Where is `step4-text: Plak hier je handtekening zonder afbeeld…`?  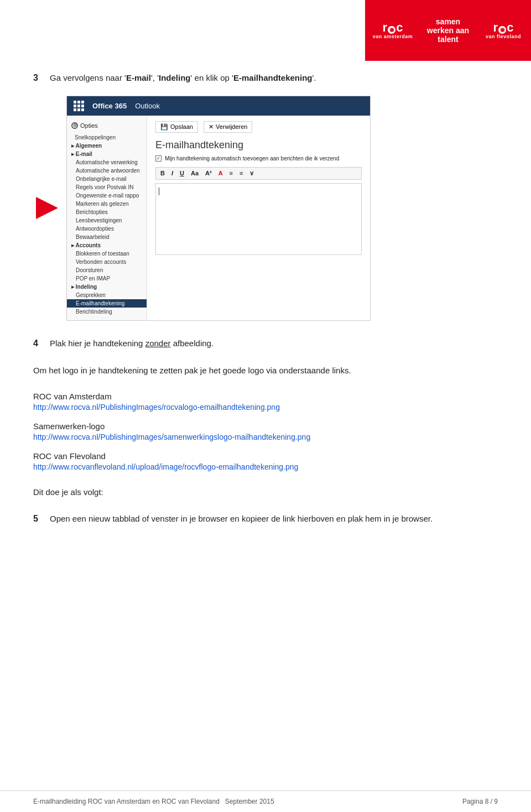
step4-text: Plak hier je handtekening zonder afbeeld… is located at coordinates (132, 344).